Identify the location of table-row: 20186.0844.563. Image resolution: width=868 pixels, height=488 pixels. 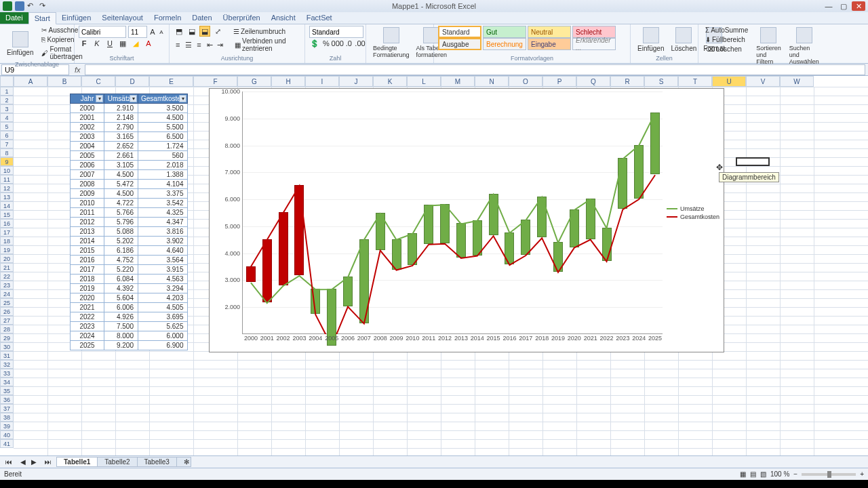
(129, 279).